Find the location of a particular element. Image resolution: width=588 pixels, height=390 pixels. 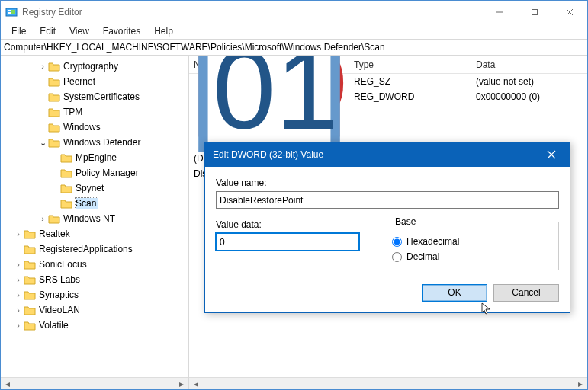

value-name-label: Value name: is located at coordinates (387, 183).